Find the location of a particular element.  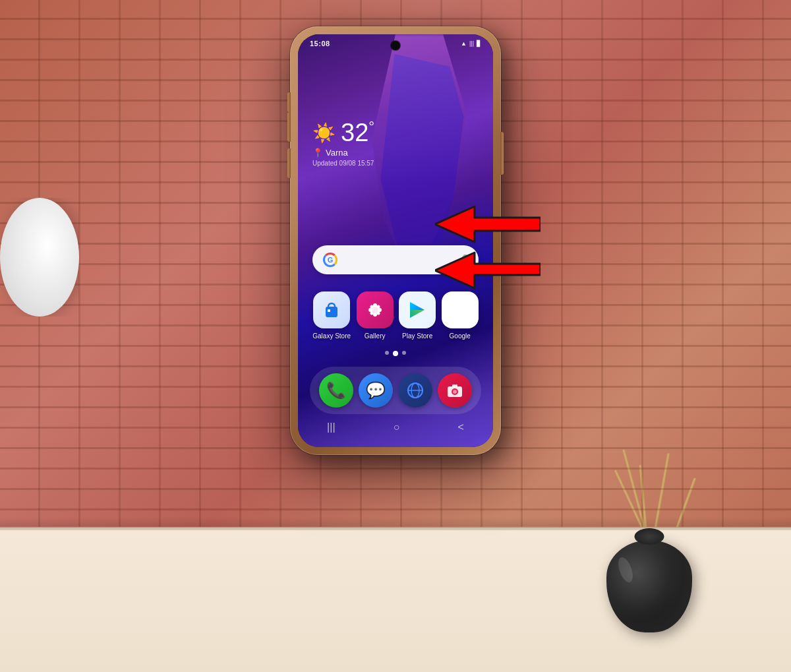

google-label: Google is located at coordinates (460, 336).